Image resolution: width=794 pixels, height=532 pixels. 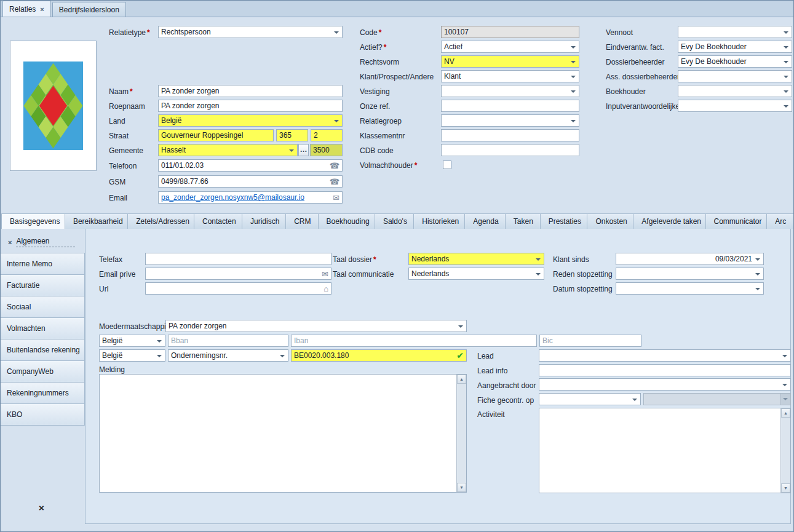 What do you see at coordinates (327, 135) in the screenshot?
I see `bus-input: 2` at bounding box center [327, 135].